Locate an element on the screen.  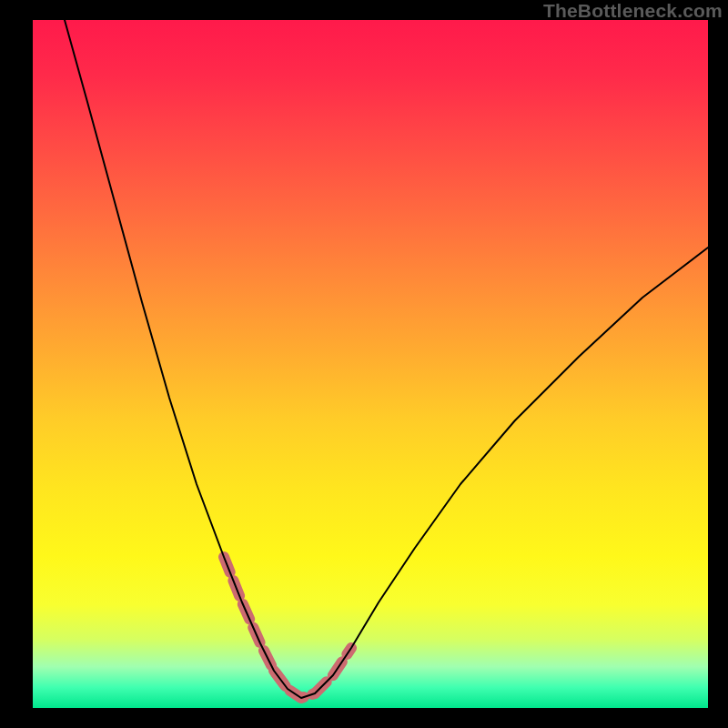
watermark-text: TheBottleneck.com is located at coordinates (633, 11).